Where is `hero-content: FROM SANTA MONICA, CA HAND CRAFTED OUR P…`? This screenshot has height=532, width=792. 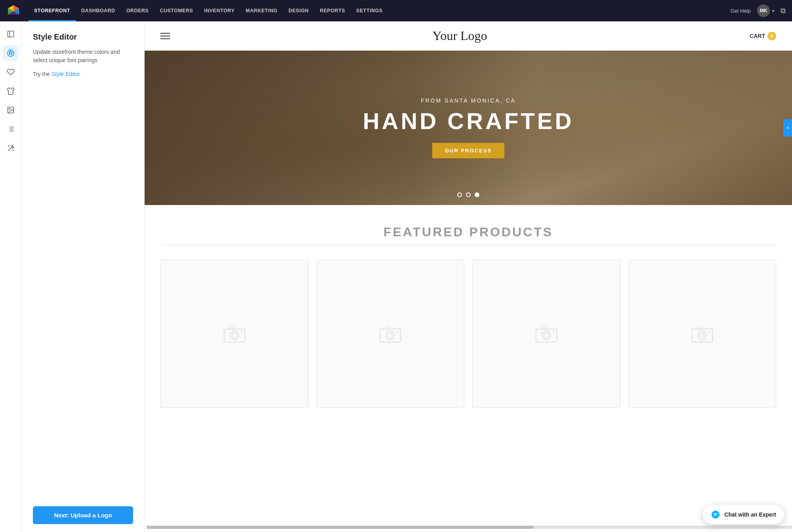
hero-content: FROM SANTA MONICA, CA HAND CRAFTED OUR P… is located at coordinates (468, 128).